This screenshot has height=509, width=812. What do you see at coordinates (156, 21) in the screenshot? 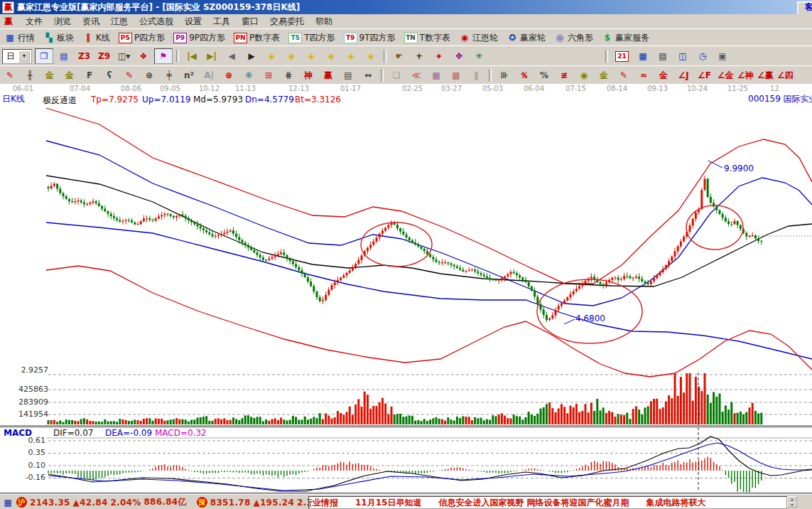
I see `menu-item-4: 公式选股` at bounding box center [156, 21].